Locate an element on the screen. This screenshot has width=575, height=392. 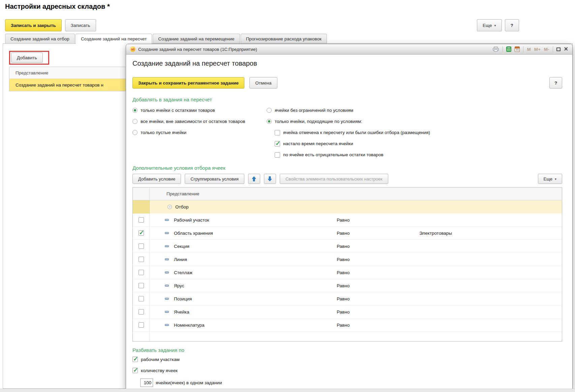
close-and-save-schedule-button: Закрыть и сохранить регламентное задание is located at coordinates (188, 83).